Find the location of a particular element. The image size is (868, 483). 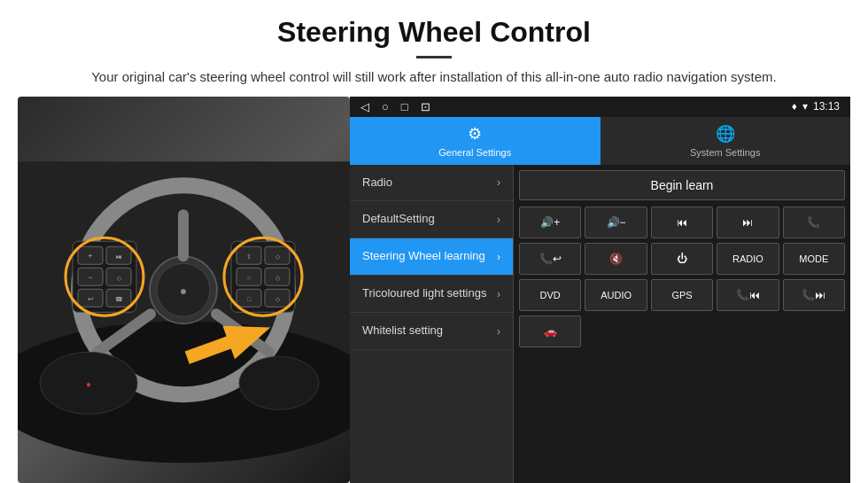

tab-general-settings: ⚙ General Settings is located at coordinates (475, 141).